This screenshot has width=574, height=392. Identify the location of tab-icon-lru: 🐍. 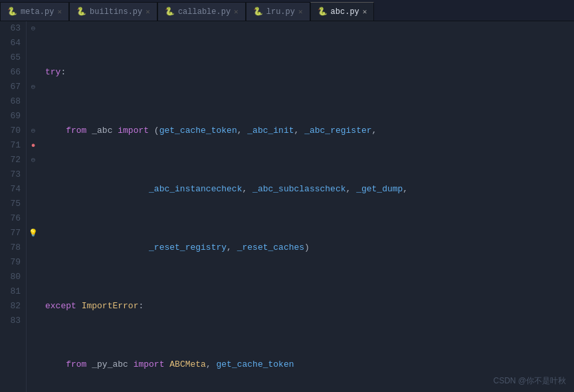
(258, 12).